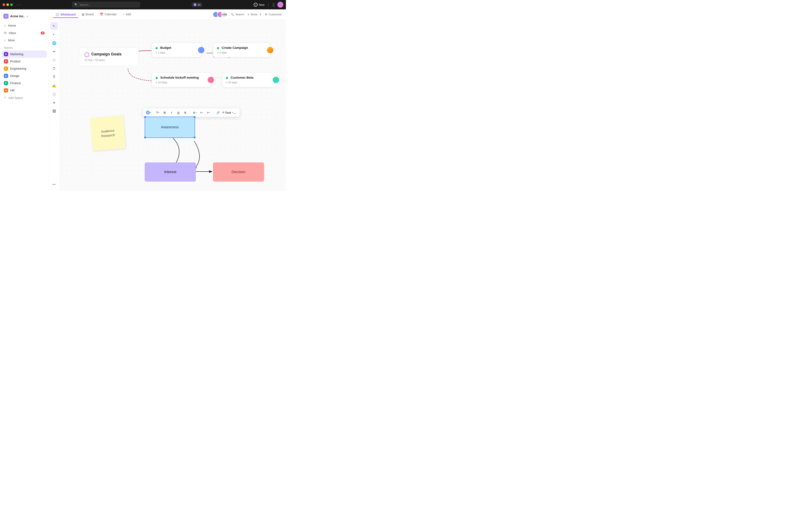 The width and height of the screenshot is (798, 532). What do you see at coordinates (54, 102) in the screenshot?
I see `wb-tool-sparkle: ✦` at bounding box center [54, 102].